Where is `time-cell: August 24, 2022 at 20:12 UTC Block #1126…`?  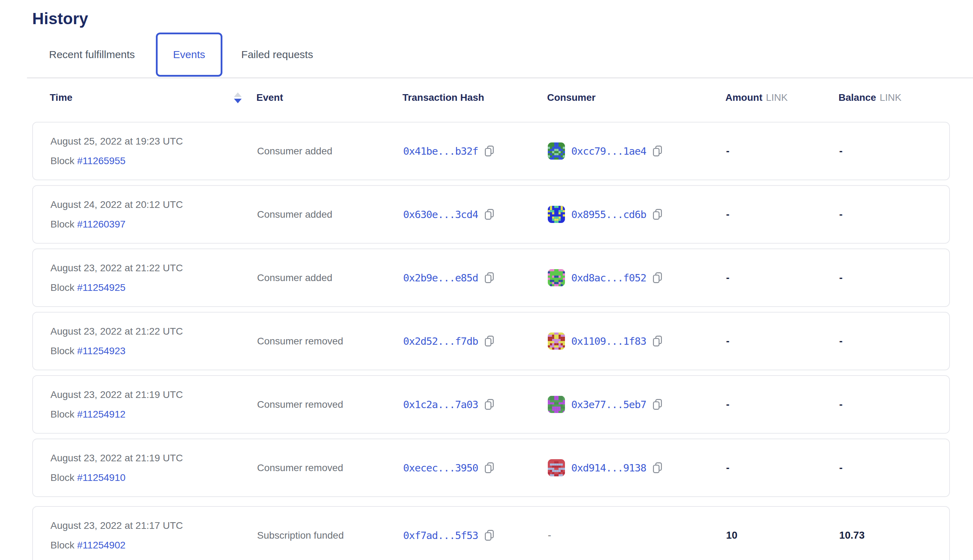
time-cell: August 24, 2022 at 20:12 UTC Block #1126… is located at coordinates (154, 215).